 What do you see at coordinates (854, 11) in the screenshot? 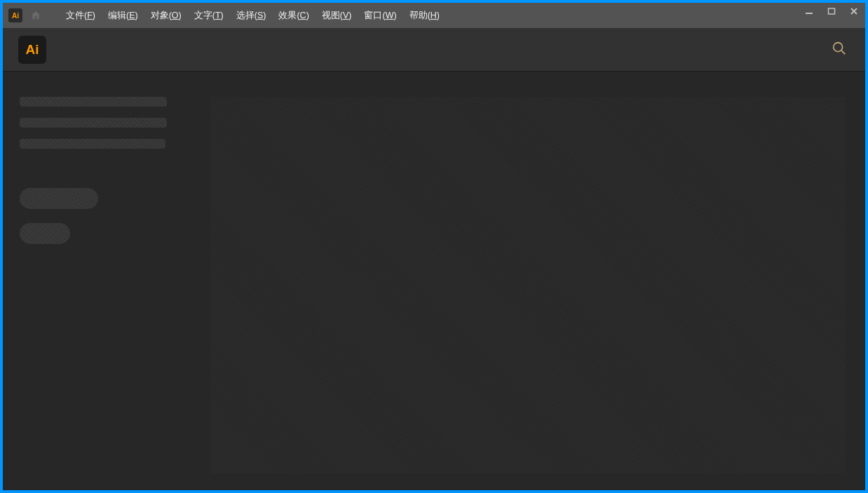
I see `close-icon` at bounding box center [854, 11].